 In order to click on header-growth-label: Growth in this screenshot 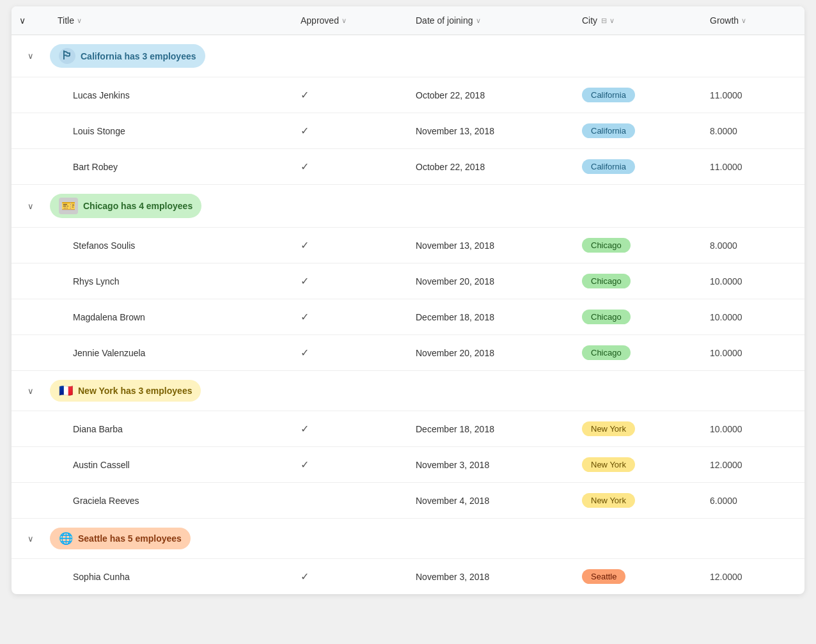, I will do `click(724, 20)`.